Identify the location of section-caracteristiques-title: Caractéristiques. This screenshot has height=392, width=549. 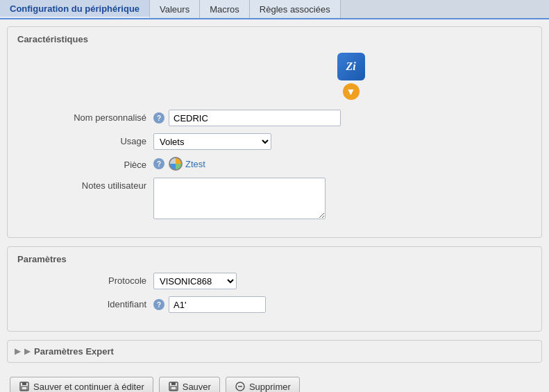
(276, 39).